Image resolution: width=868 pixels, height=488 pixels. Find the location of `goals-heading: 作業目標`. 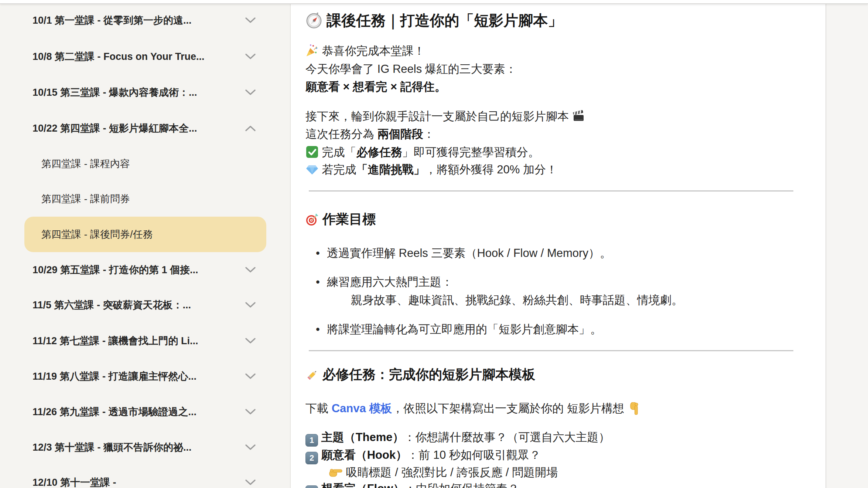

goals-heading: 作業目標 is located at coordinates (341, 219).